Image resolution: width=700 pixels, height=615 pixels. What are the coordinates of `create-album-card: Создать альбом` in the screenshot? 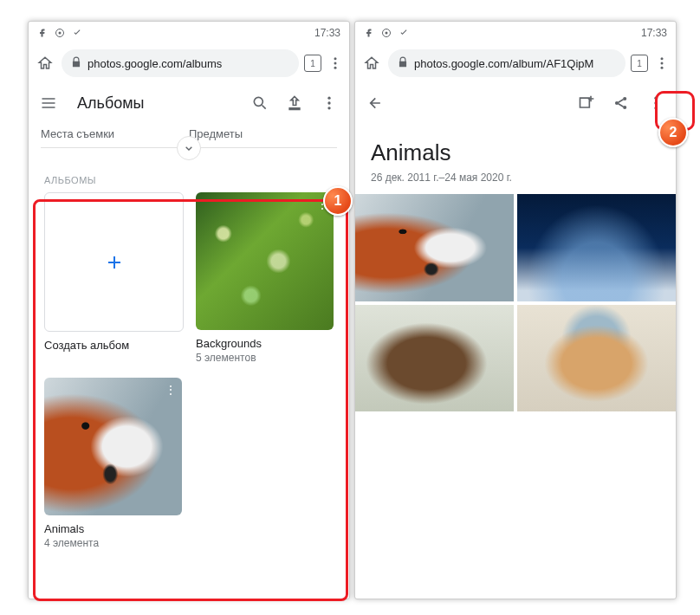 It's located at (113, 278).